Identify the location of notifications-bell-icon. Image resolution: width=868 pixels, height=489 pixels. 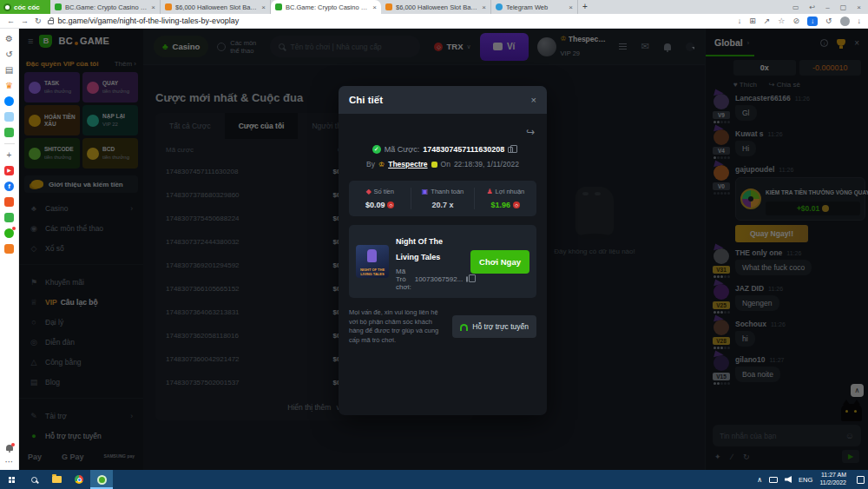
(10, 448).